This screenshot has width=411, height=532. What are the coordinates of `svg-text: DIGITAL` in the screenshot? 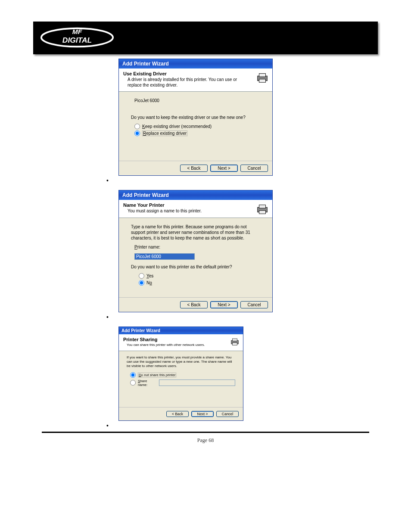 It's located at (77, 40).